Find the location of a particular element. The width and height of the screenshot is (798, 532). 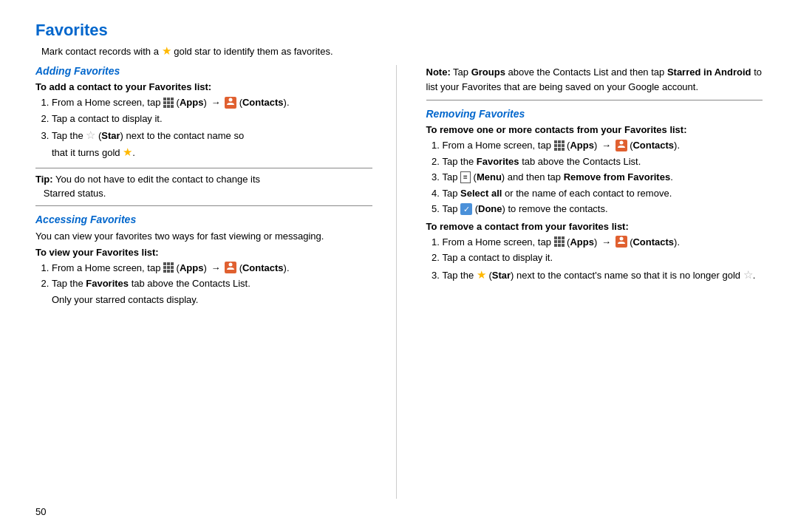

list-item: Tap the ★ (Star) next to the contact's n… is located at coordinates (603, 275).